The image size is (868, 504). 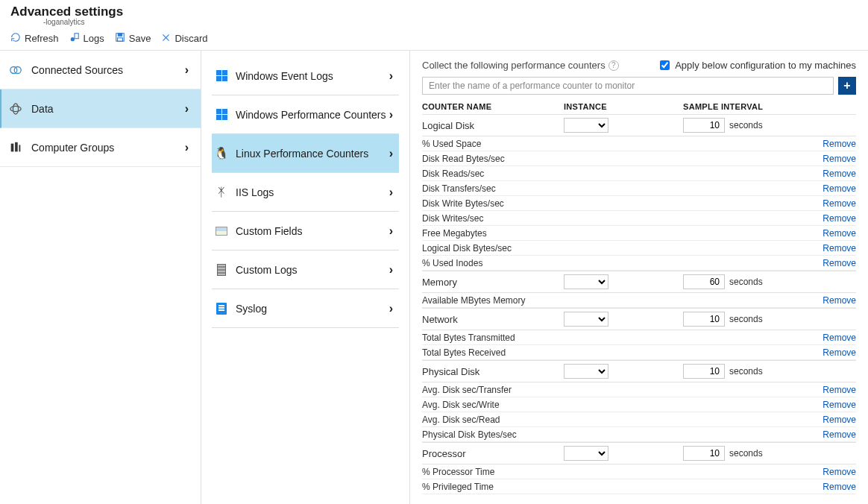 What do you see at coordinates (639, 204) in the screenshot?
I see `counter-row: Disk Write Bytes/secRemove` at bounding box center [639, 204].